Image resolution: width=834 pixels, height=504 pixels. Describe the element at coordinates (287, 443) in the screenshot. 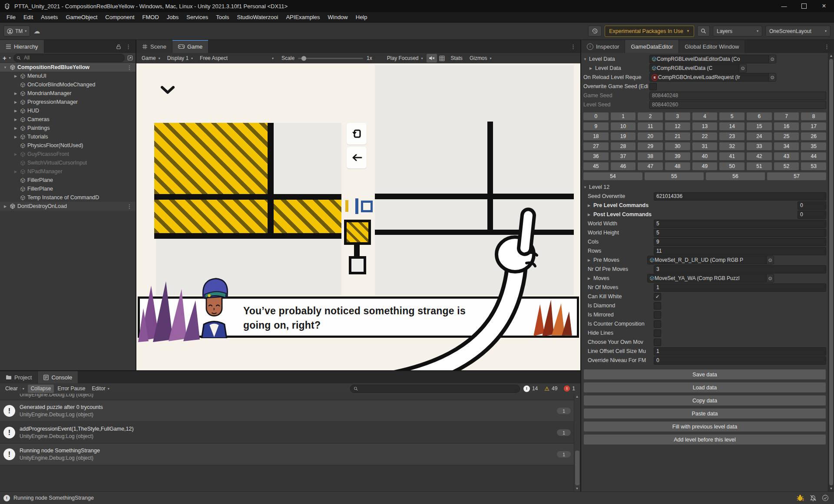

I see `console-log-list: UnityEngine.Debug:Log (object) ! Generat…` at that location.